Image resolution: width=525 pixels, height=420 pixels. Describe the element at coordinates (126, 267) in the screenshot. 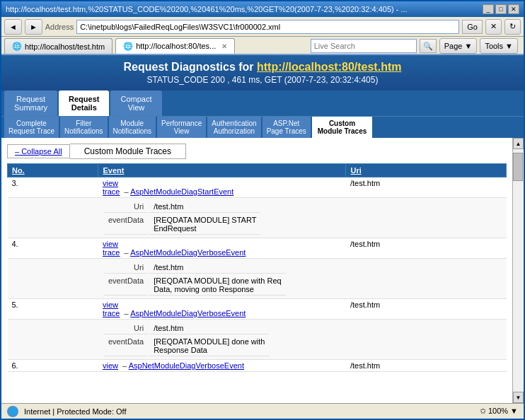

I see `detail-label-uri4: Uri` at that location.